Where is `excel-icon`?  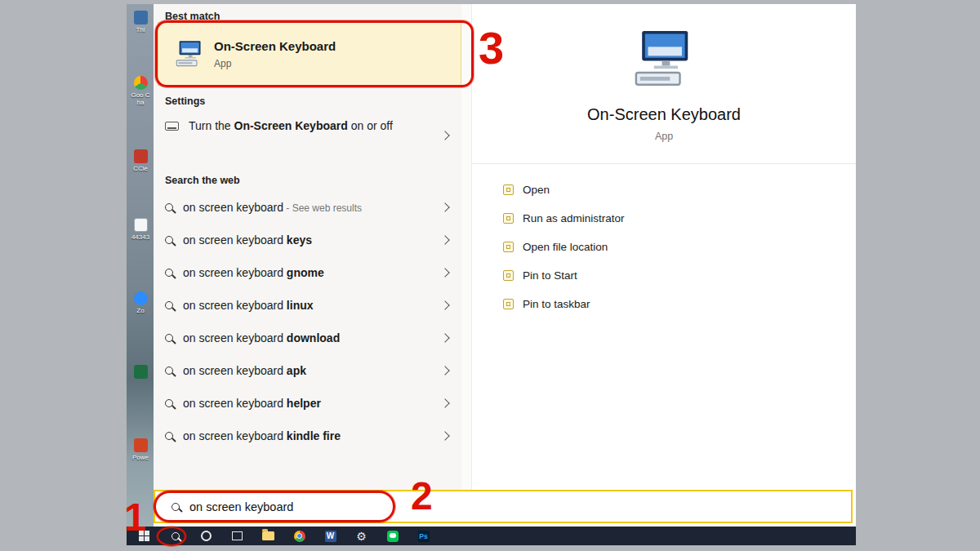 excel-icon is located at coordinates (140, 372).